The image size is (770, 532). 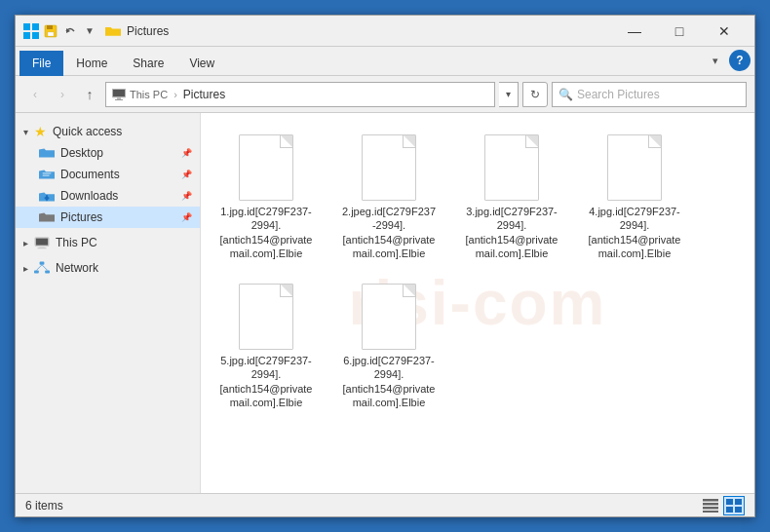 What do you see at coordinates (740, 60) in the screenshot?
I see `help-button: ?` at bounding box center [740, 60].